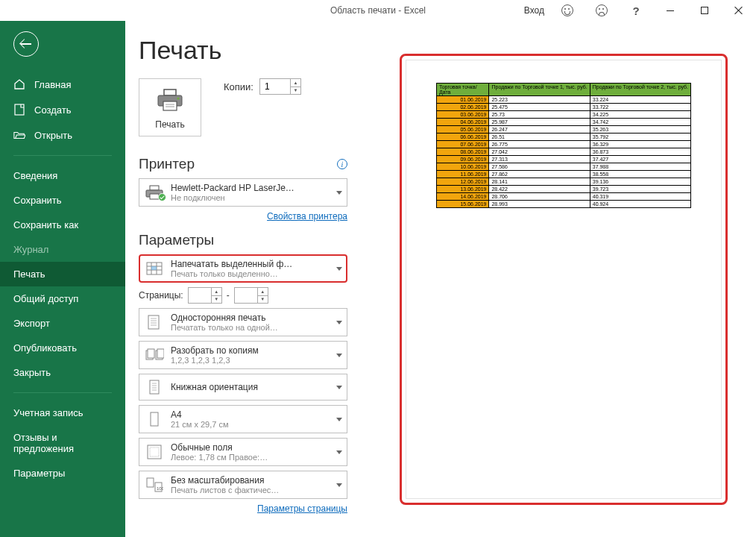 The image size is (756, 537). What do you see at coordinates (63, 348) in the screenshot?
I see `sidebar-item-publish: Опубликовать` at bounding box center [63, 348].